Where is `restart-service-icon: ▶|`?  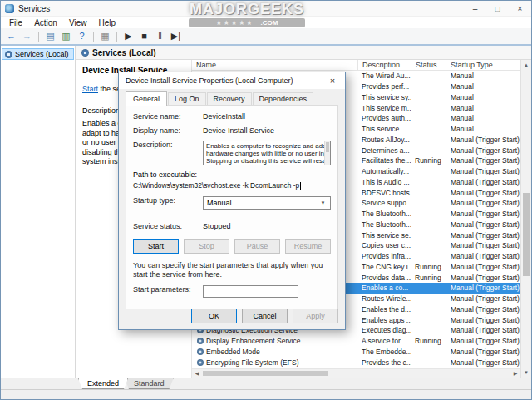
restart-service-icon: ▶| is located at coordinates (176, 37).